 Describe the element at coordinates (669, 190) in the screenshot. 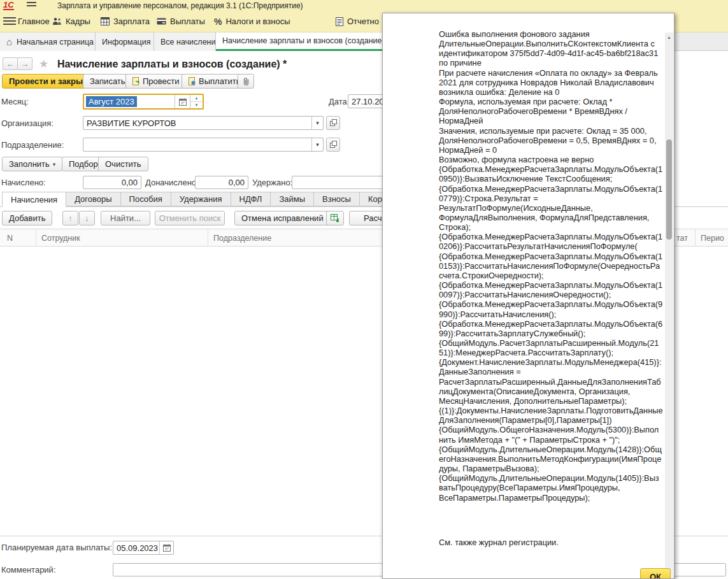

I see `scrollbar-thumb` at that location.